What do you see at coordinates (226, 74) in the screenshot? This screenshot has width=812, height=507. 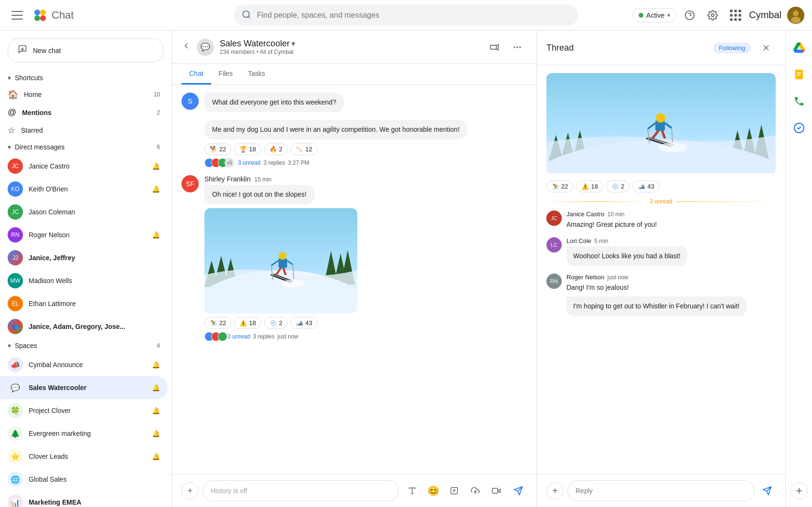 I see `tab-files: Files` at bounding box center [226, 74].